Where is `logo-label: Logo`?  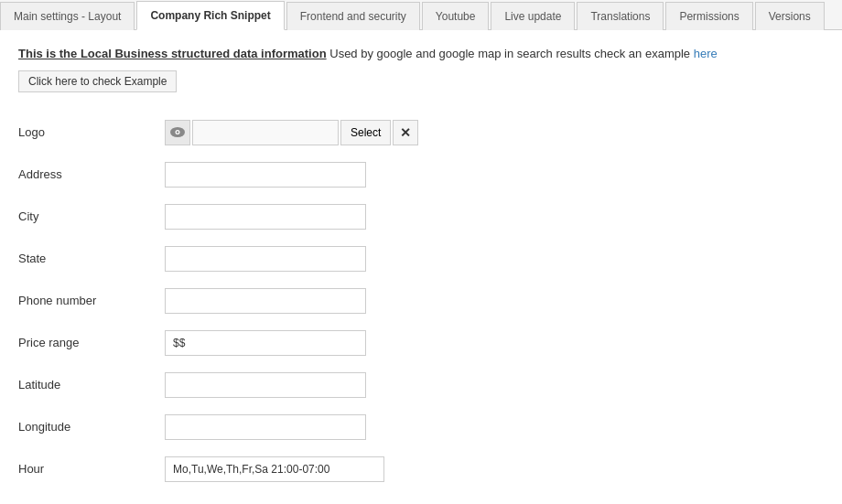 logo-label: Logo is located at coordinates (92, 132).